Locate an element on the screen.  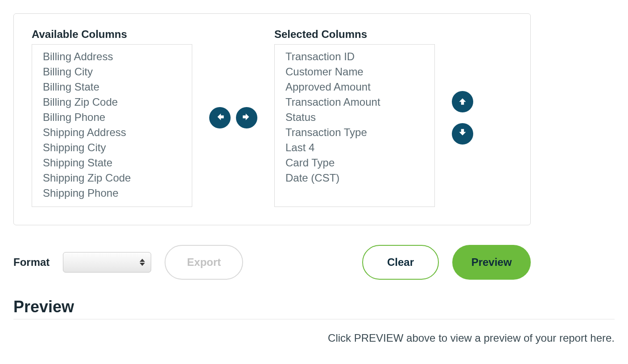
transfer-controls is located at coordinates (233, 118).